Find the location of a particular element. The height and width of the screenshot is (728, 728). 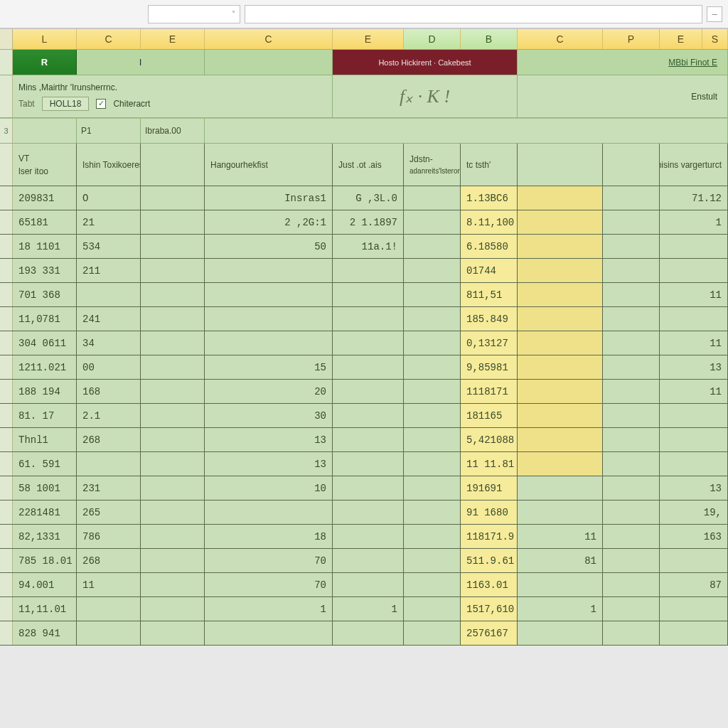

cell: 21 is located at coordinates (109, 222).